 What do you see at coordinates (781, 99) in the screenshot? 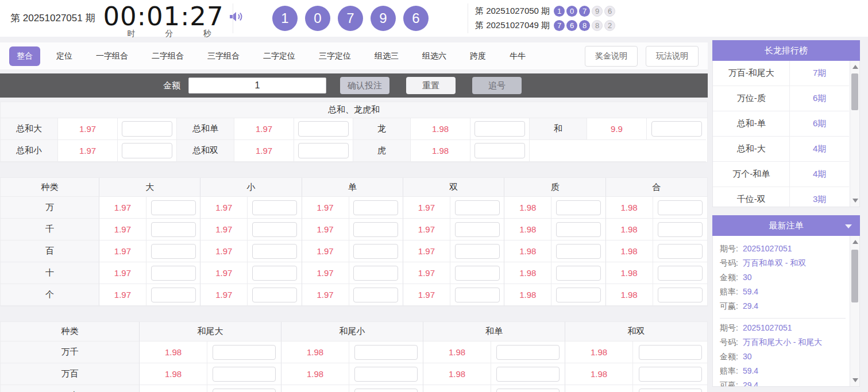
I see `dragon-list-item: 万位-质6期` at bounding box center [781, 99].